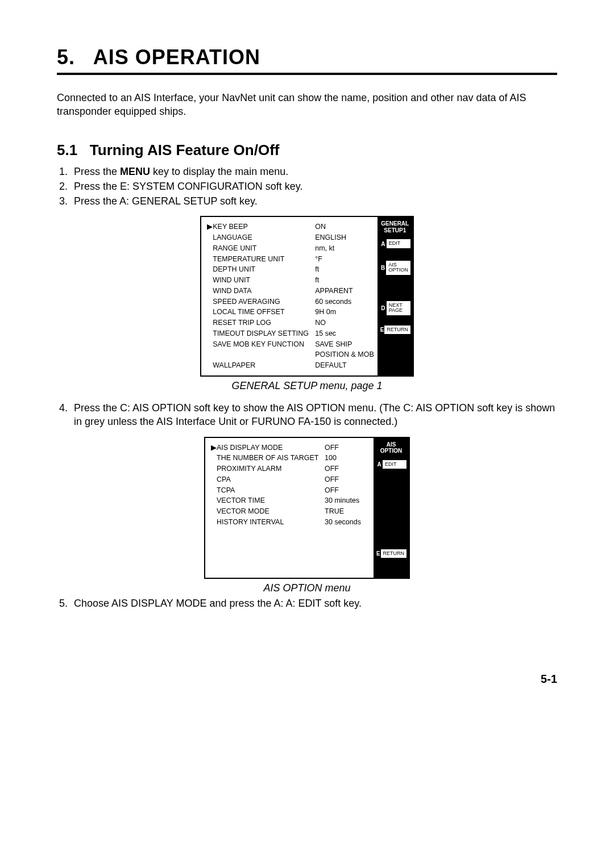 Image resolution: width=614 pixels, height=868 pixels. What do you see at coordinates (307, 415) in the screenshot?
I see `steps-list-4: Press the C: AIS OPTION soft key to show…` at bounding box center [307, 415].